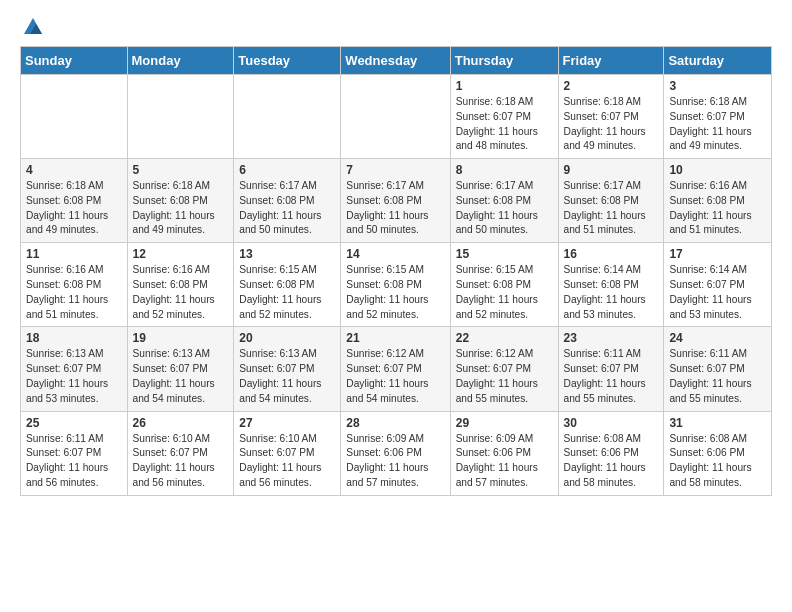 This screenshot has width=792, height=612. What do you see at coordinates (180, 285) in the screenshot?
I see `calendar-cell: 12Sunrise: 6:16 AMSunset: 6:08 PMDayligh…` at bounding box center [180, 285].